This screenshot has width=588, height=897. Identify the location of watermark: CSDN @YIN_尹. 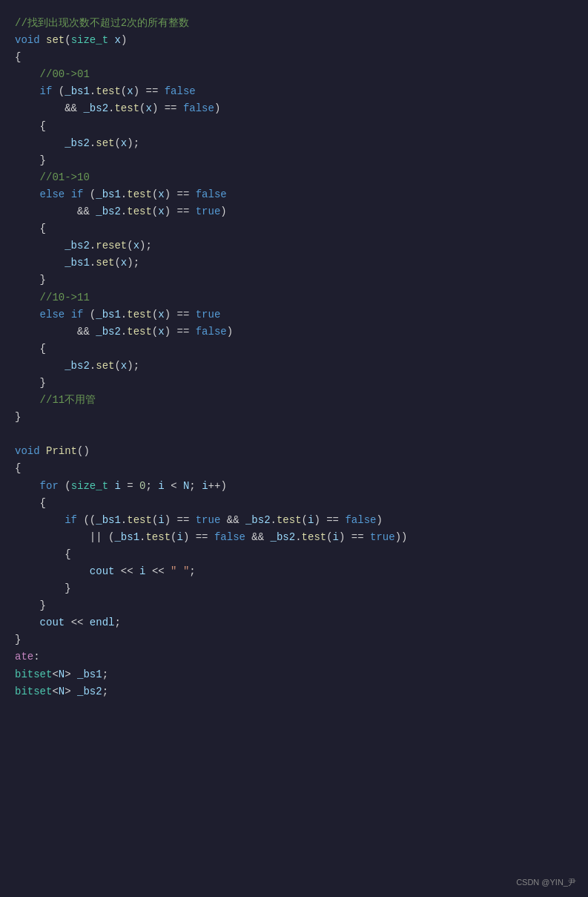
(546, 883).